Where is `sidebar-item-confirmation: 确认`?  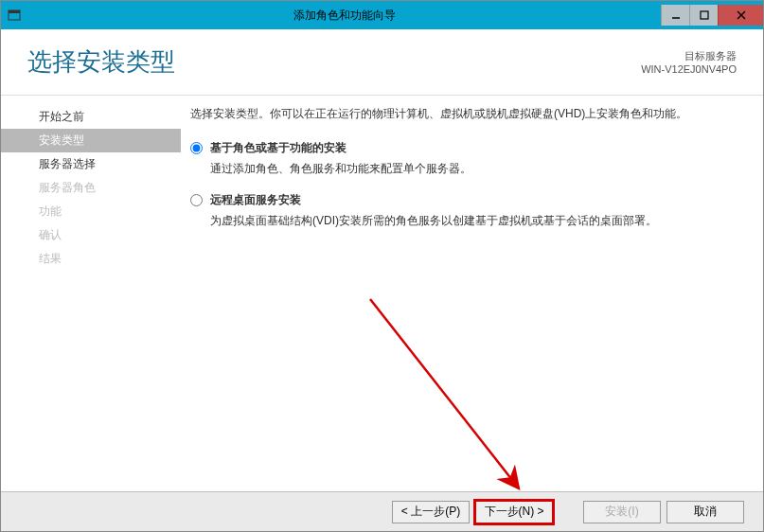
sidebar-item-confirmation: 确认 is located at coordinates (91, 235).